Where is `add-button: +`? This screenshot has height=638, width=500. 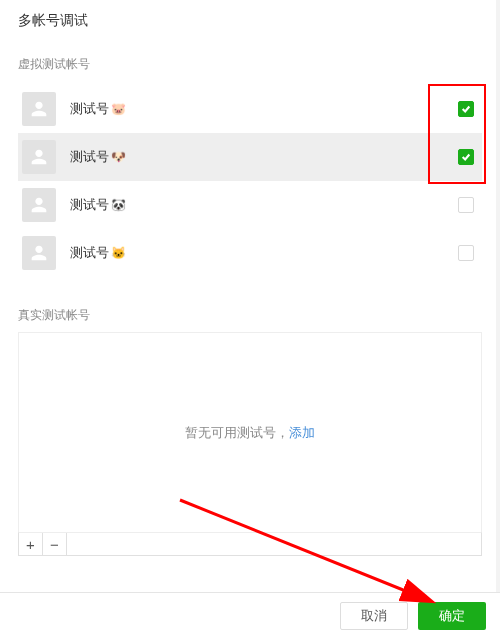 add-button: + is located at coordinates (31, 544).